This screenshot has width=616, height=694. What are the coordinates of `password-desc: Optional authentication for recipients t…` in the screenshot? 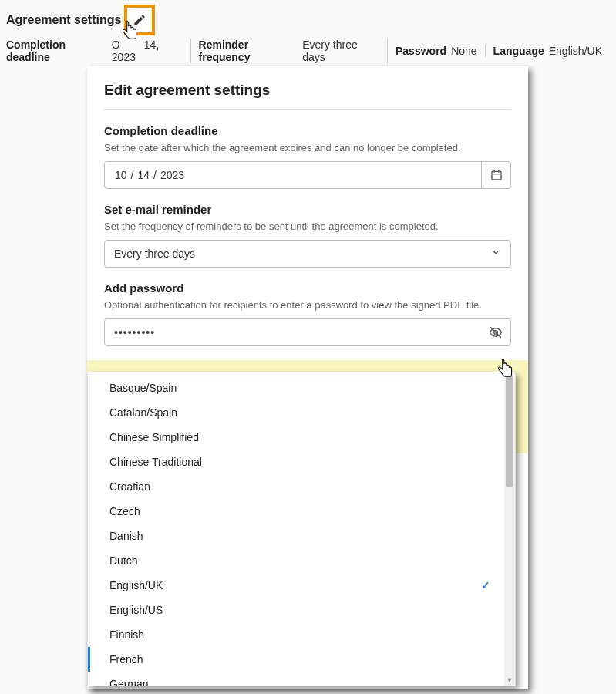 It's located at (308, 305).